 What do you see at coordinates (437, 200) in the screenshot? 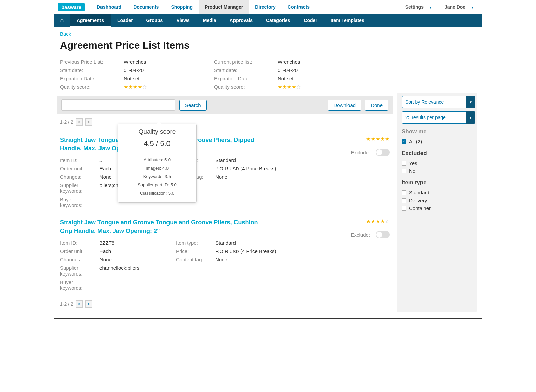
I see `filter-type-delivery: Delivery` at bounding box center [437, 200].